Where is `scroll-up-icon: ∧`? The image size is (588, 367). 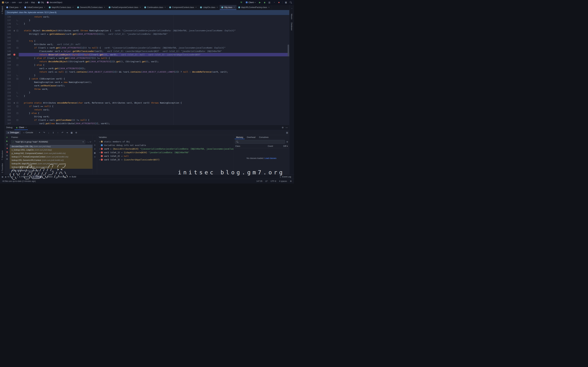
scroll-up-icon: ∧ is located at coordinates (95, 145).